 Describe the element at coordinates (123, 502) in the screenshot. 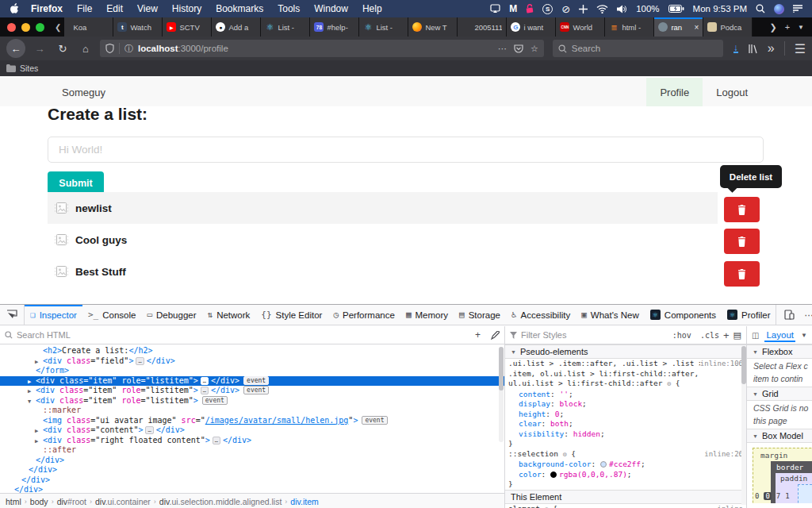

I see `breadcrumb-item: div.ui.container` at that location.